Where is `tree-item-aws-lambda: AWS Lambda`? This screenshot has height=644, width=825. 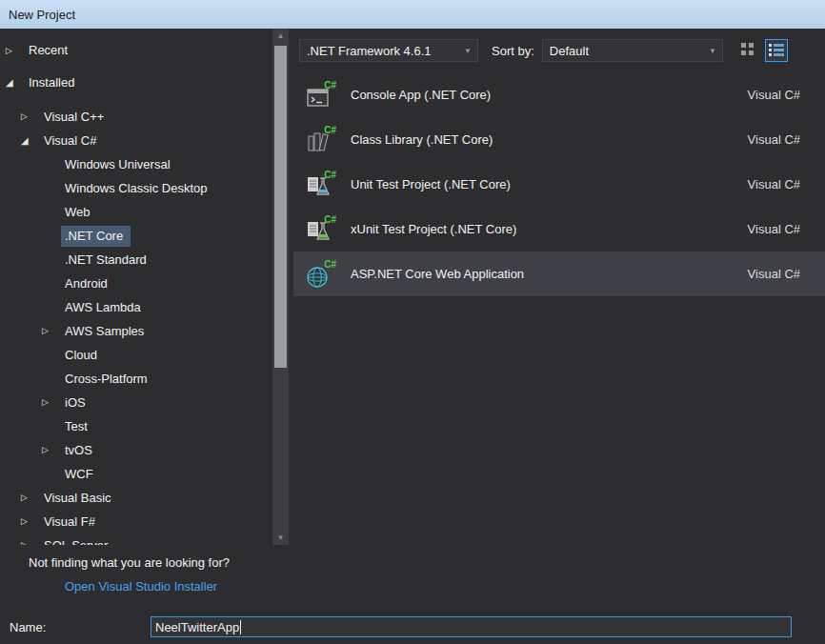 tree-item-aws-lambda: AWS Lambda is located at coordinates (136, 307).